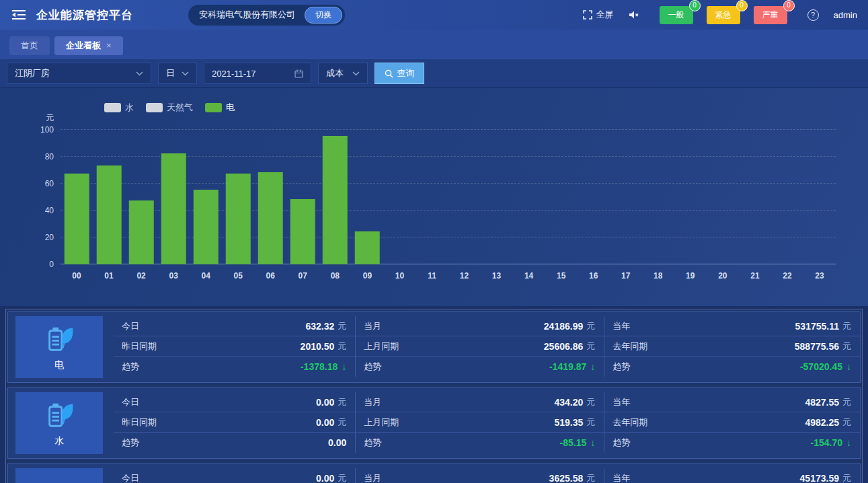  What do you see at coordinates (787, 197) in the screenshot?
I see `chart-slot: 22` at bounding box center [787, 197].